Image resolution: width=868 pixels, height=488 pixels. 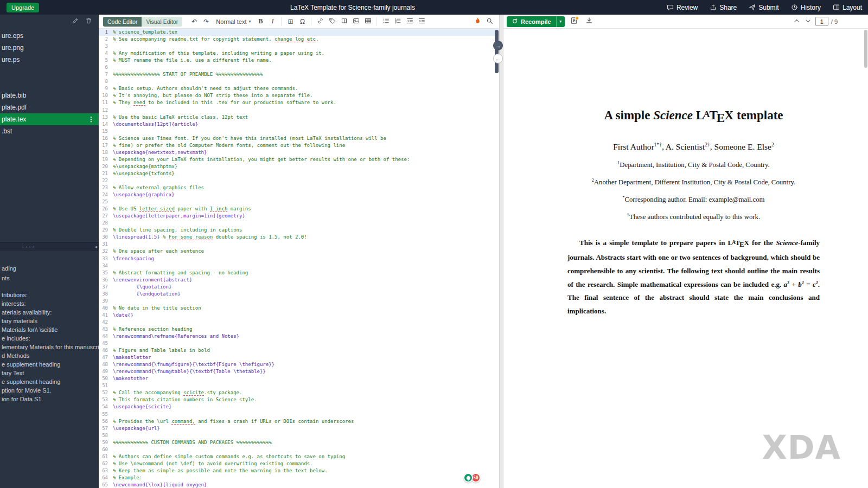 What do you see at coordinates (299, 301) in the screenshot?
I see `code-line: 39` at bounding box center [299, 301].